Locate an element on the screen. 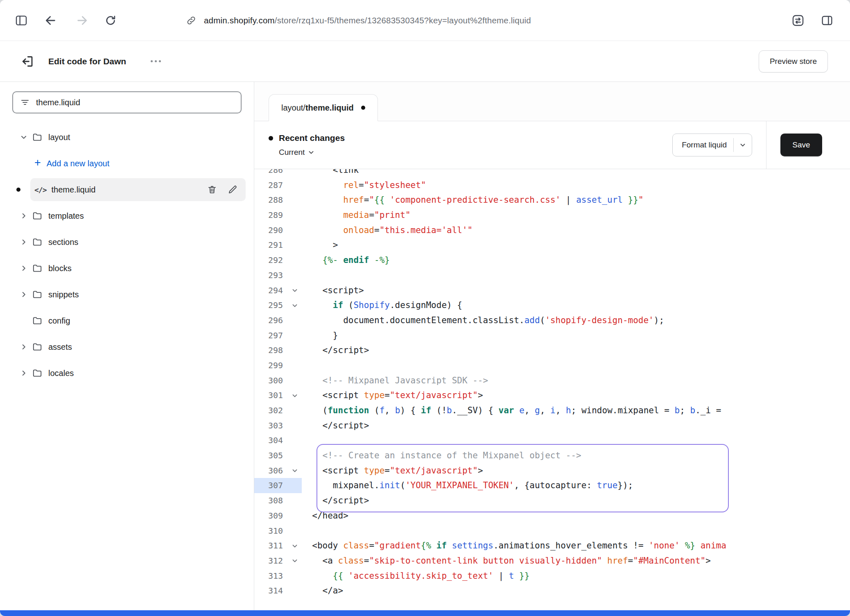  code-text: {%- endif -%} is located at coordinates (576, 260).